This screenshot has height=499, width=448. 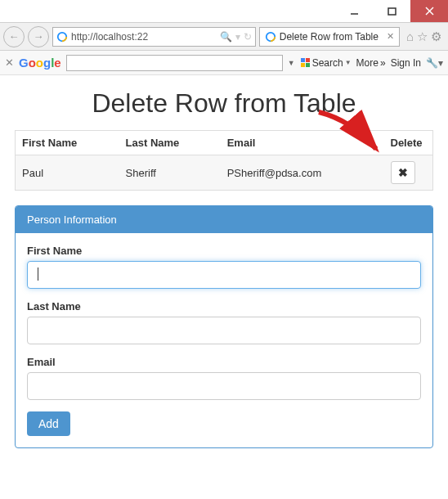 I want to click on last-name-label: Last Name, so click(x=224, y=306).